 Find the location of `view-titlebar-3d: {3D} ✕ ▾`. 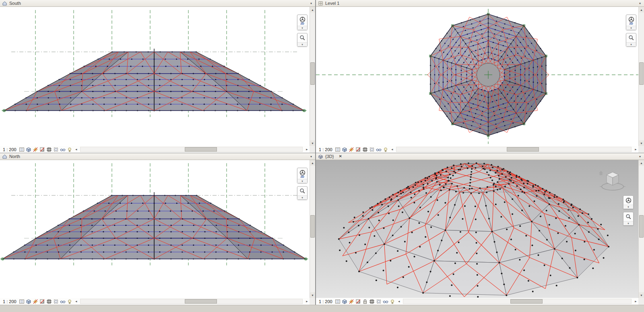

view-titlebar-3d: {3D} ✕ ▾ is located at coordinates (480, 157).